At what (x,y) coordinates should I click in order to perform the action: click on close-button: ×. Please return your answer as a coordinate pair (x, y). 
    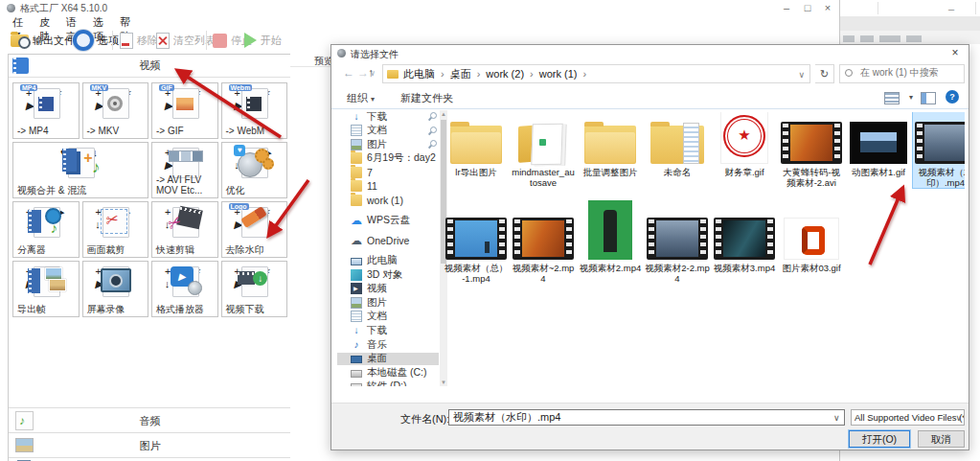
    Looking at the image, I should click on (828, 8).